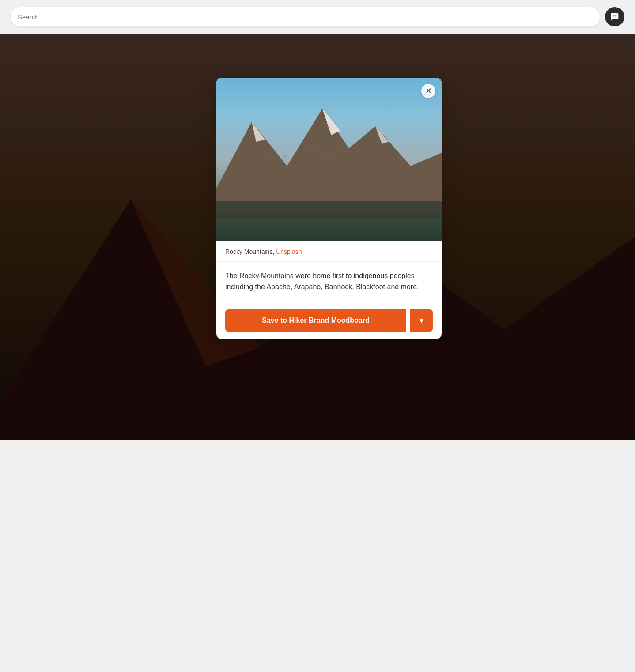 The width and height of the screenshot is (635, 672). What do you see at coordinates (615, 17) in the screenshot?
I see `message-icon-button` at bounding box center [615, 17].